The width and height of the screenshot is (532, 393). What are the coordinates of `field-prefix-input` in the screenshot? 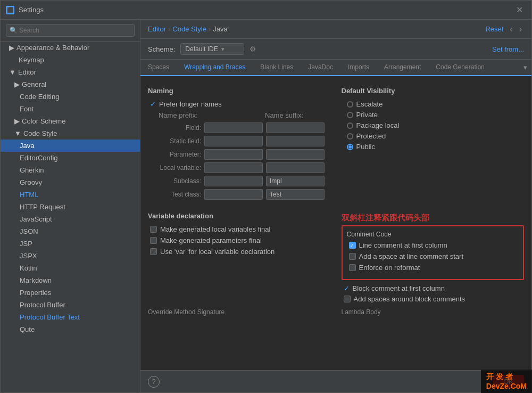 It's located at (234, 128).